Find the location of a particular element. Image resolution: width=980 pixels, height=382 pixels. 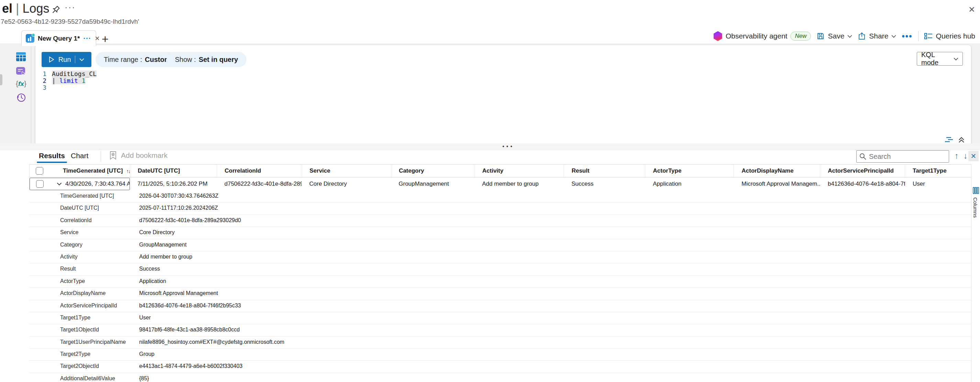

line-number: 3 is located at coordinates (43, 88).